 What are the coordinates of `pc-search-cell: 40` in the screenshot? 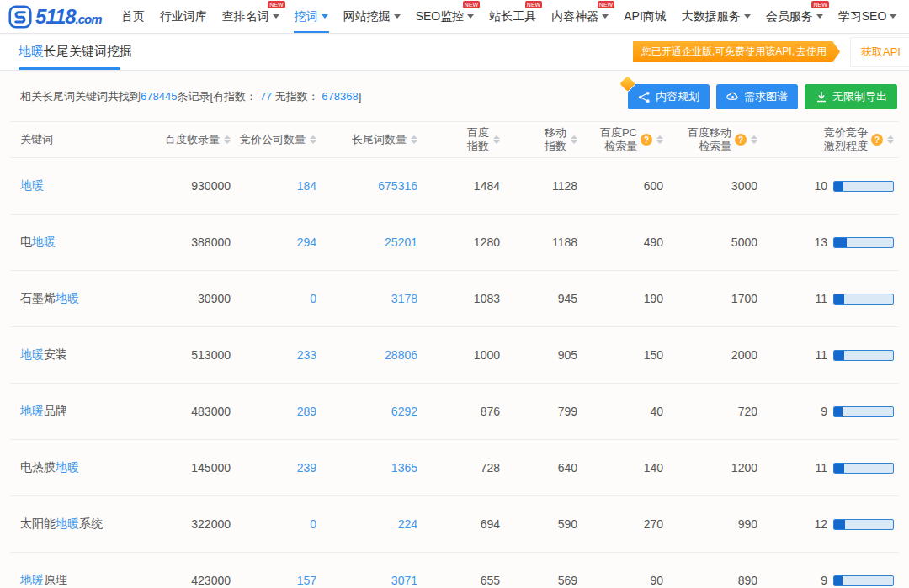 It's located at (629, 411).